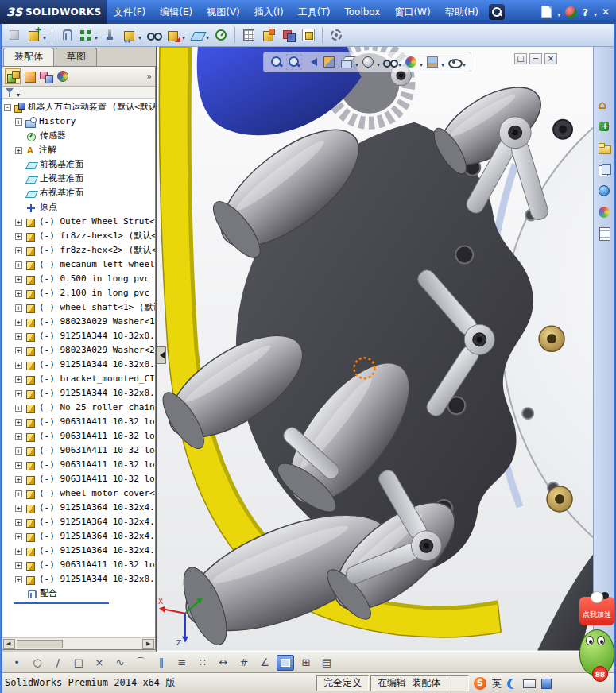 The width and height of the screenshot is (616, 693). Describe the element at coordinates (604, 126) in the screenshot. I see `resources-icon` at that location.